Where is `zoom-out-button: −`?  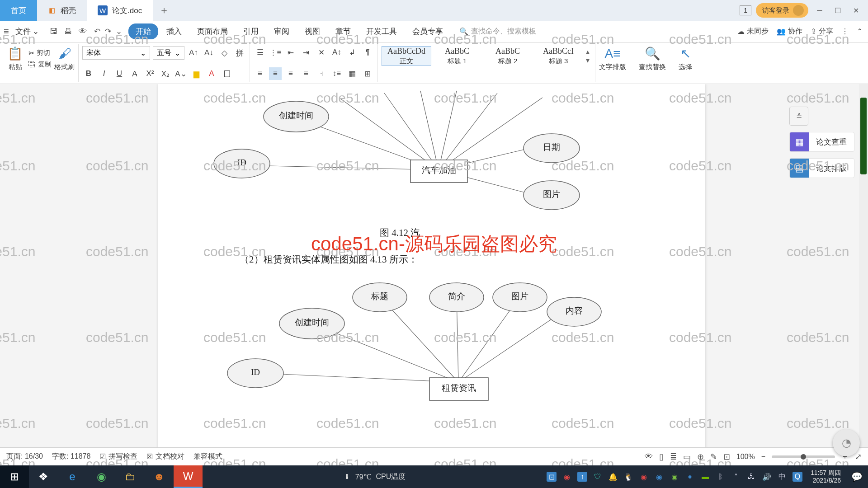 zoom-out-button: − is located at coordinates (763, 457).